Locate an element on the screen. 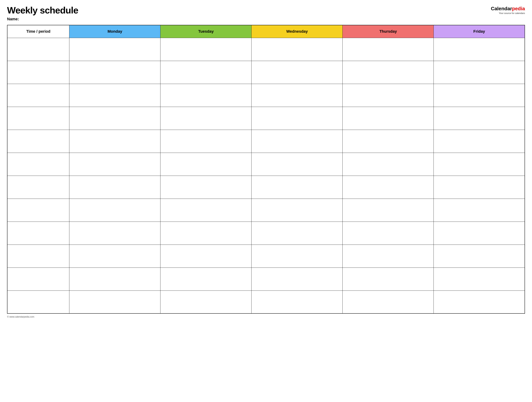  col-header-monday: Monday is located at coordinates (115, 31).